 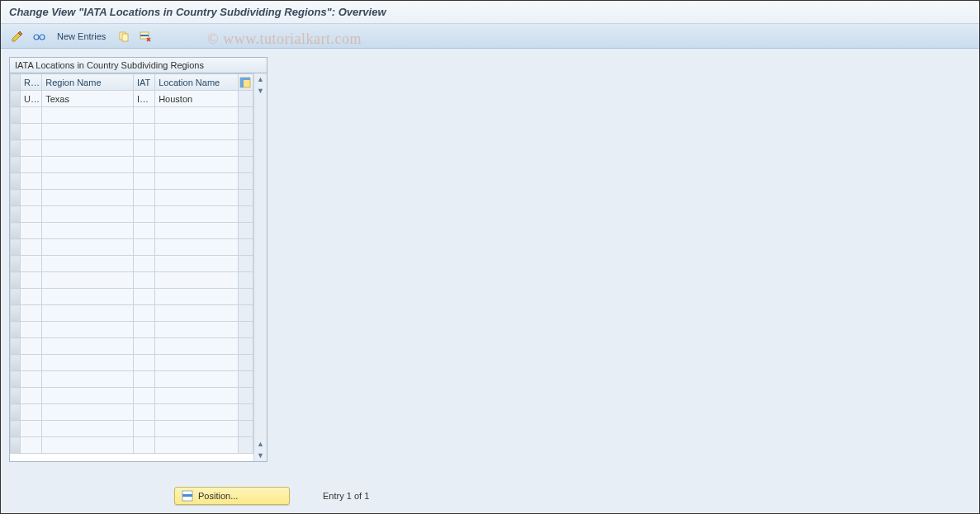 I want to click on copy-button, so click(x=124, y=36).